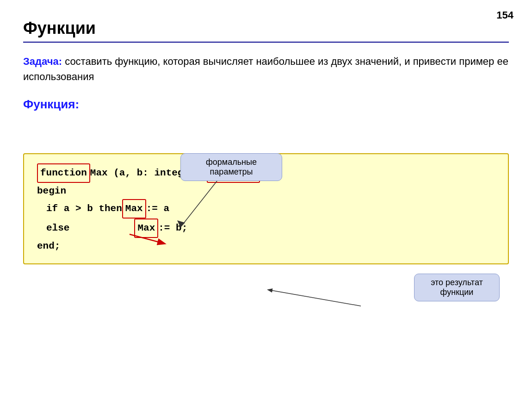  I want to click on code-line-4: elseMax := b;, so click(271, 228).